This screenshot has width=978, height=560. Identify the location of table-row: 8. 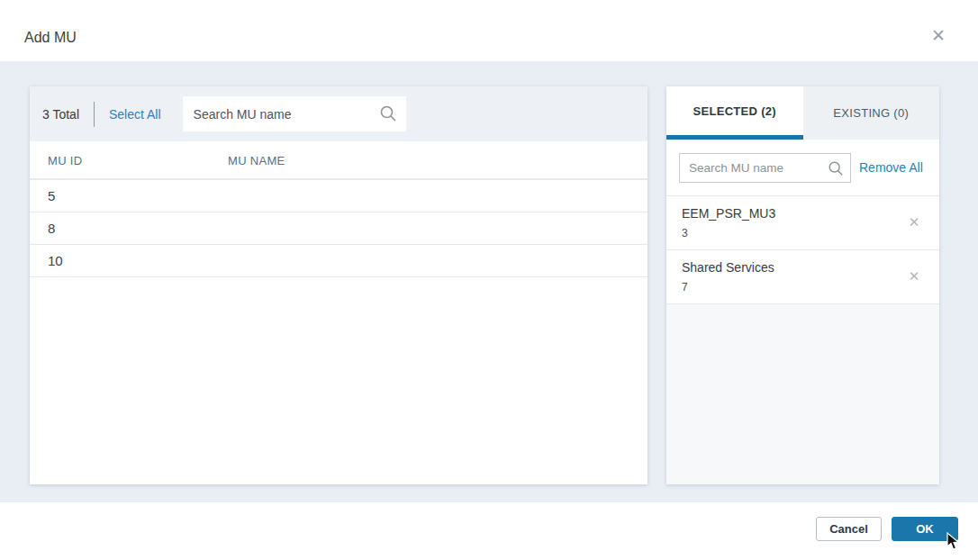
(339, 229).